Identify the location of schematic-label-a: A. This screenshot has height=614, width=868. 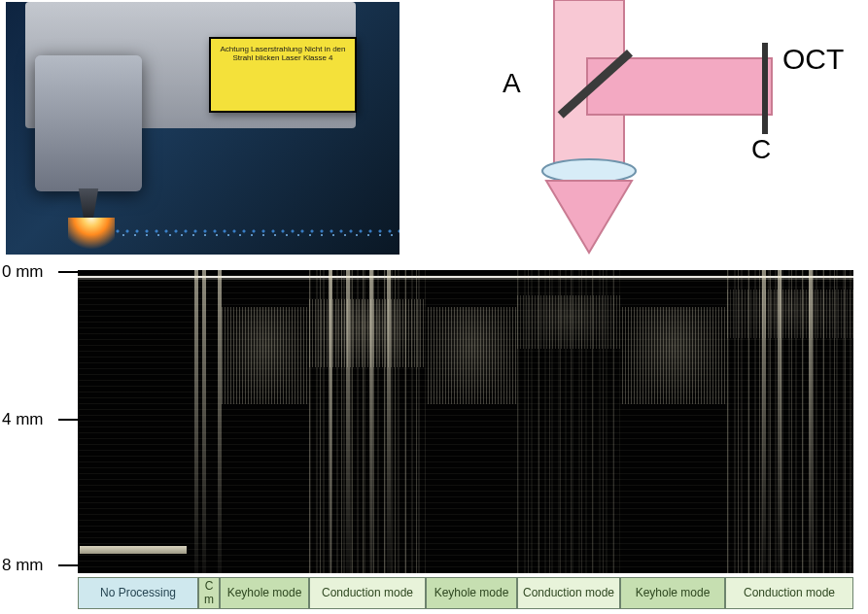
(511, 84).